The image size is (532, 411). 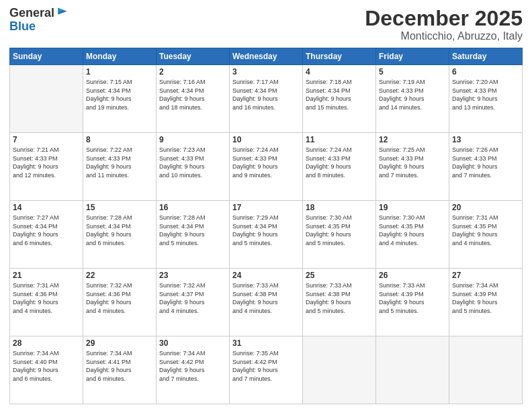 What do you see at coordinates (120, 99) in the screenshot?
I see `calendar-cell: 1Sunrise: 7:15 AM Sunset: 4:34 PM Daylig…` at bounding box center [120, 99].